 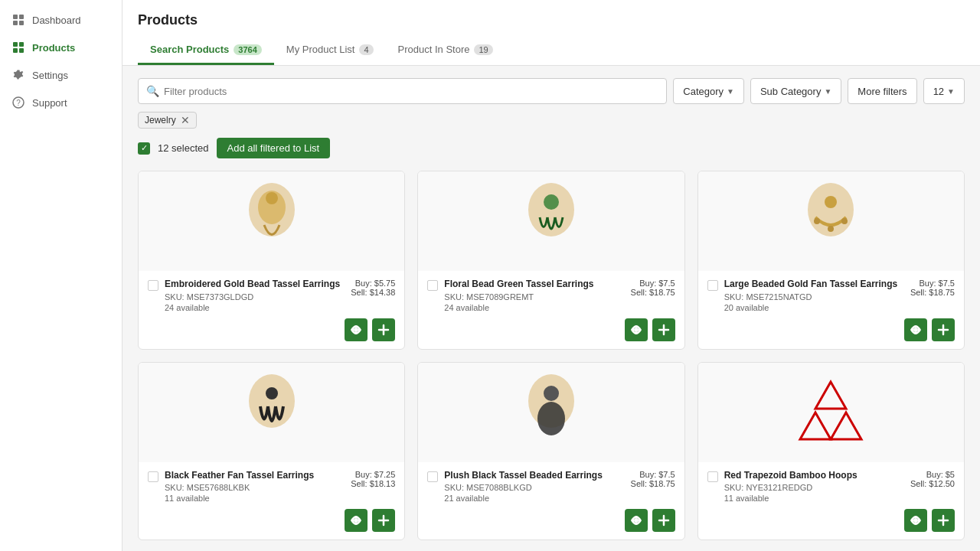 I want to click on product-details: Floral Bead Green Tassel Earrings SKU: M…, so click(x=519, y=295).